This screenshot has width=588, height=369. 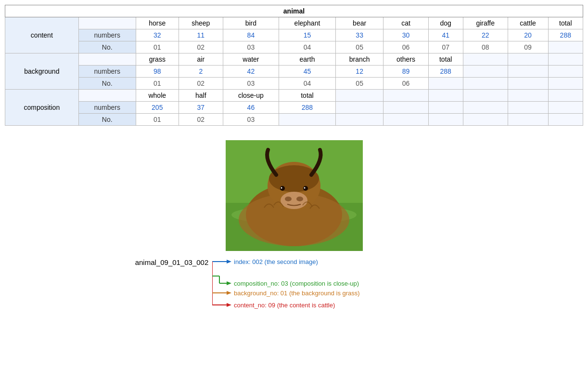 What do you see at coordinates (406, 84) in the screenshot?
I see `bg-others-no: 06` at bounding box center [406, 84].